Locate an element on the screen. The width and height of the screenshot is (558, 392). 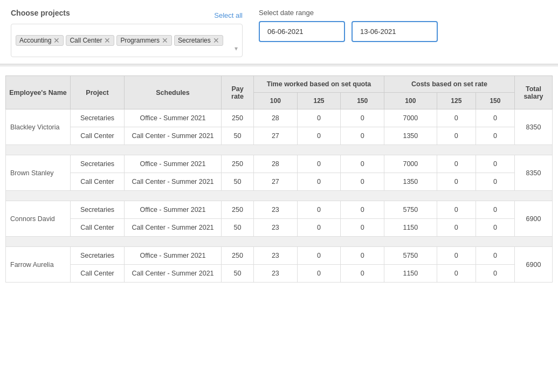
date-section: Select date range is located at coordinates (348, 25).